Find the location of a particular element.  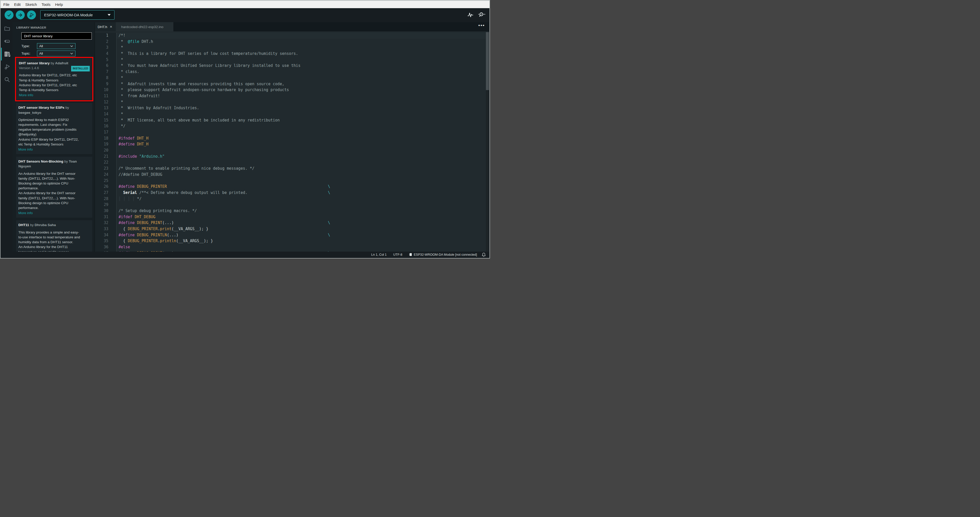

sidebar-item-library-manager is located at coordinates (7, 54).